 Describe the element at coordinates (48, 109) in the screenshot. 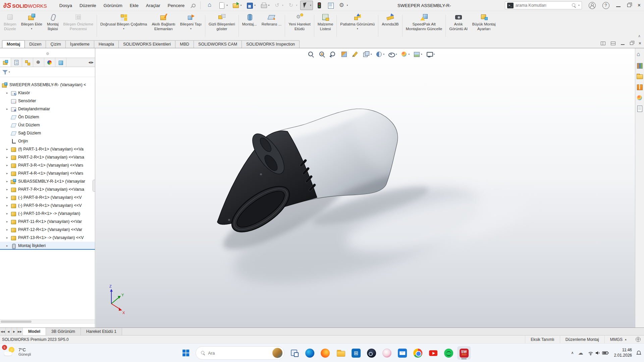

I see `tree-item: Detaylandırmalar` at that location.